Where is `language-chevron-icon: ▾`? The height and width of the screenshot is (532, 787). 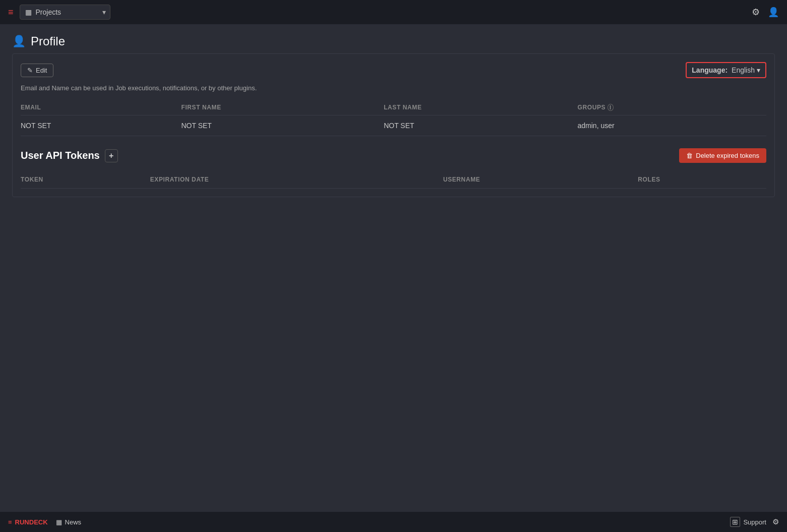 language-chevron-icon: ▾ is located at coordinates (758, 70).